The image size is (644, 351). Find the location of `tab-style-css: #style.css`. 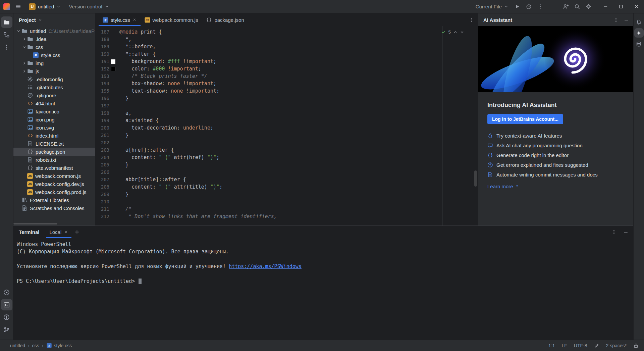

tab-style-css: #style.css is located at coordinates (119, 20).